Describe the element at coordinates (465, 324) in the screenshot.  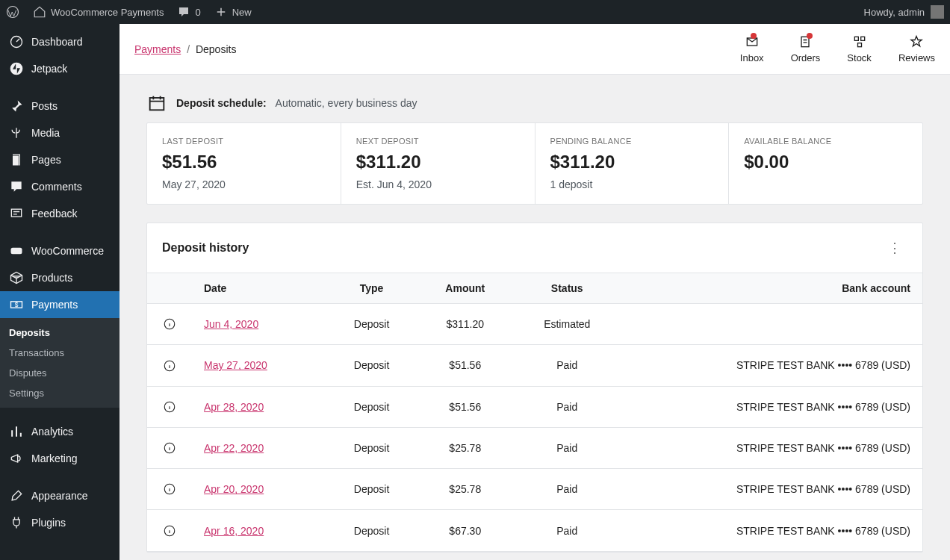
I see `deposit-amount: $311.20` at that location.